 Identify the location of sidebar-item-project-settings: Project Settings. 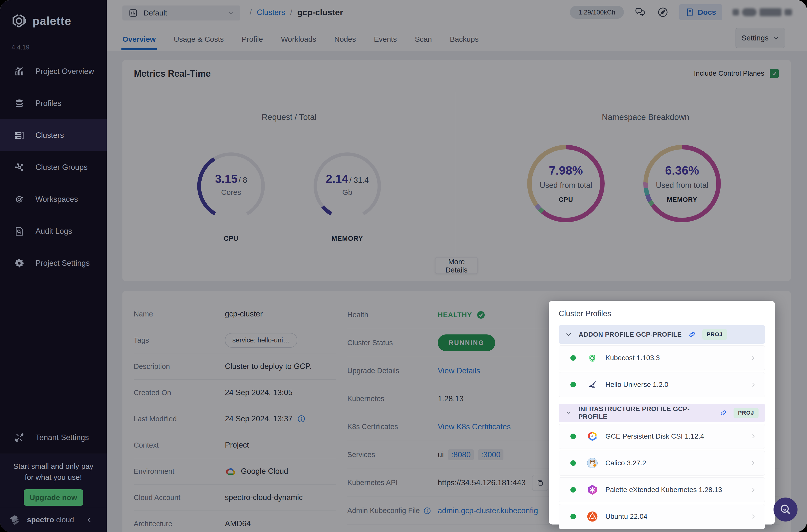
(53, 263).